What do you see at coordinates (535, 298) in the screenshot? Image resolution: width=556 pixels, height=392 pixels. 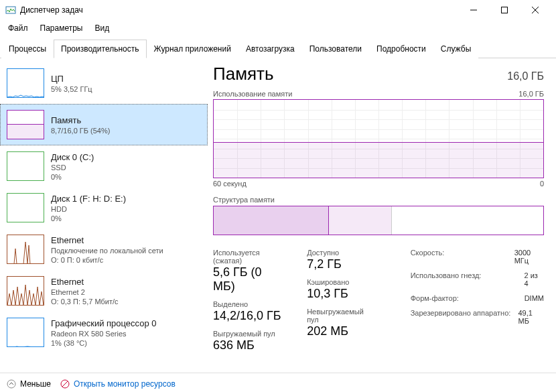 I see `spec-form-value: DIMM` at bounding box center [535, 298].